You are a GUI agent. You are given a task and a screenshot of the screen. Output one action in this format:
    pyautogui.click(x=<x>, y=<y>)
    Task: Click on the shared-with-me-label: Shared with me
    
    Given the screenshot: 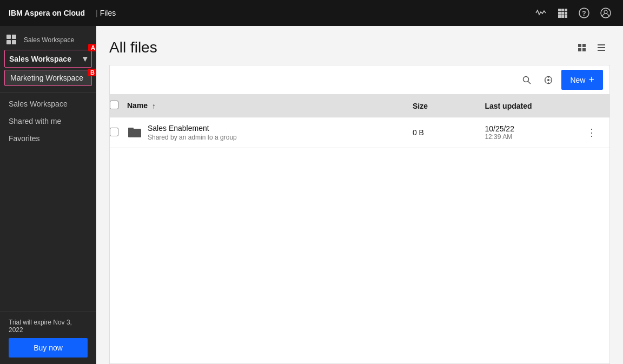 What is the action you would take?
    pyautogui.click(x=35, y=121)
    